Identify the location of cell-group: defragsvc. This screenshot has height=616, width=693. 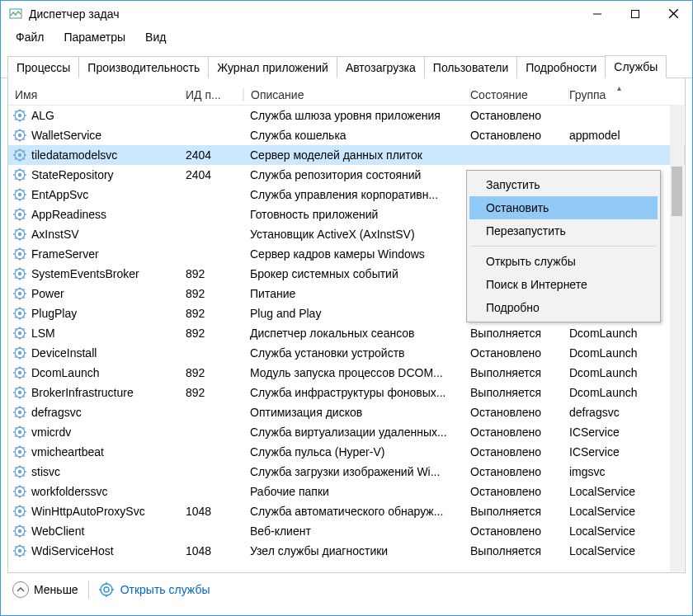
(619, 412).